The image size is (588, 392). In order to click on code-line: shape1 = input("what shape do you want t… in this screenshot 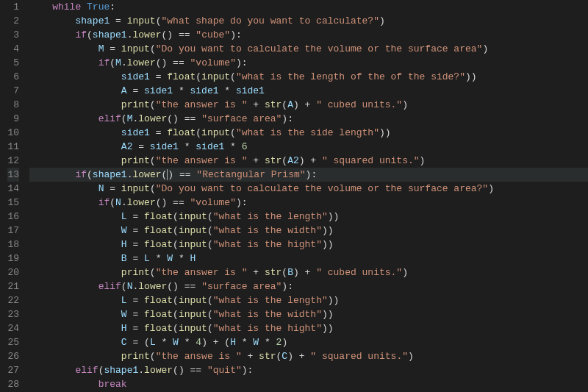, I will do `click(309, 21)`.